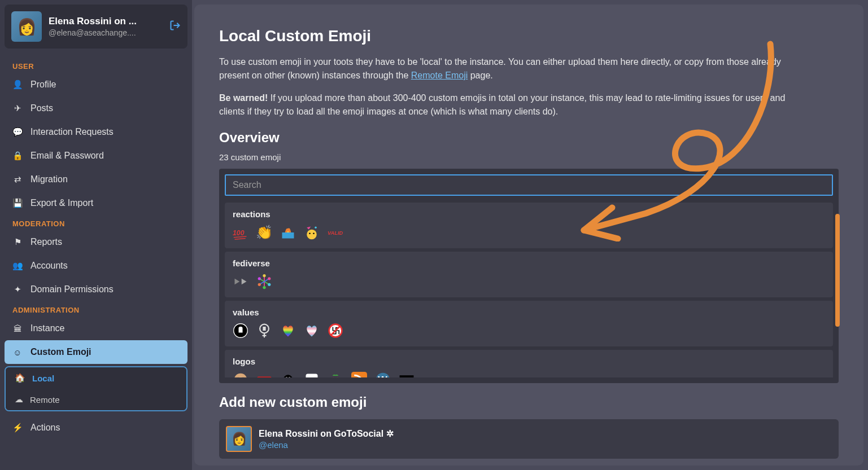 The image size is (868, 470). Describe the element at coordinates (838, 270) in the screenshot. I see `scrollbar` at that location.